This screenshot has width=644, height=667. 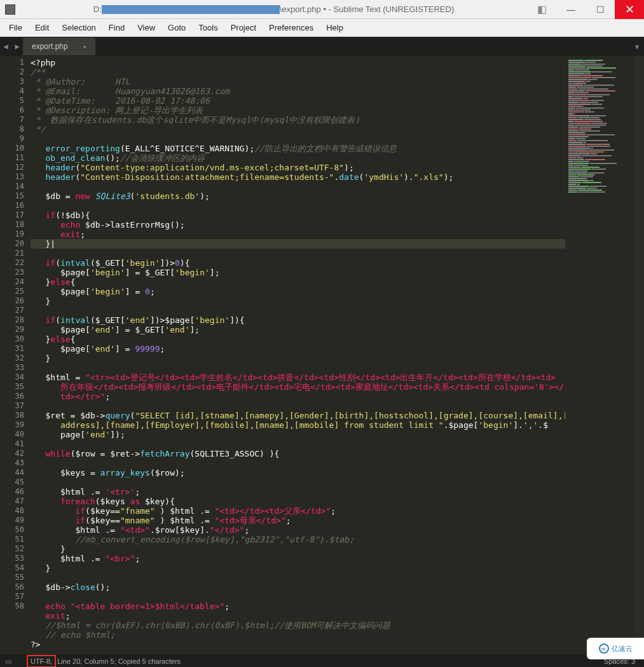 What do you see at coordinates (85, 47) in the screenshot?
I see `tab-dirty-icon: ●` at bounding box center [85, 47].